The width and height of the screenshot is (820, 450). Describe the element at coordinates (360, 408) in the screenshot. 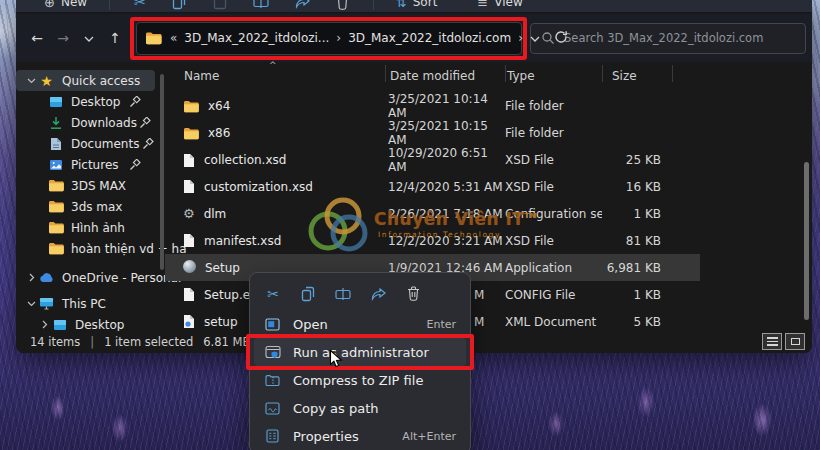

I see `context-menu-item-copy-as-path: Copy as path` at that location.